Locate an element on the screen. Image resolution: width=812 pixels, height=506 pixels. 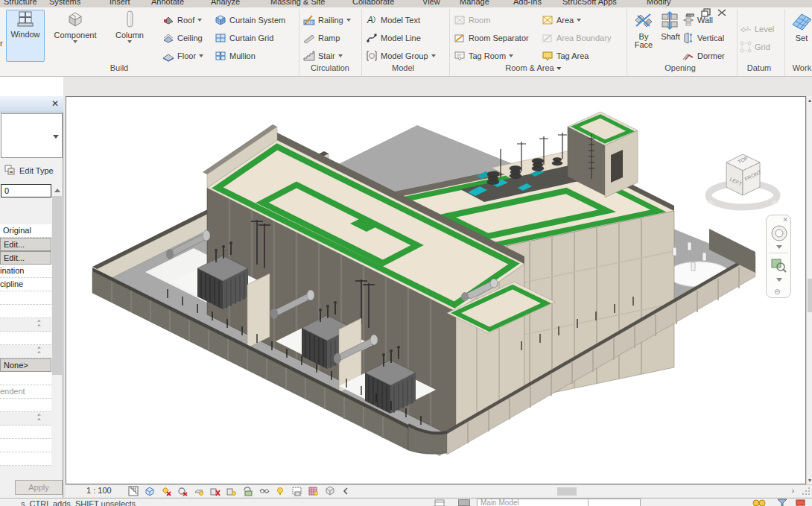
apply-button: Apply is located at coordinates (39, 487).